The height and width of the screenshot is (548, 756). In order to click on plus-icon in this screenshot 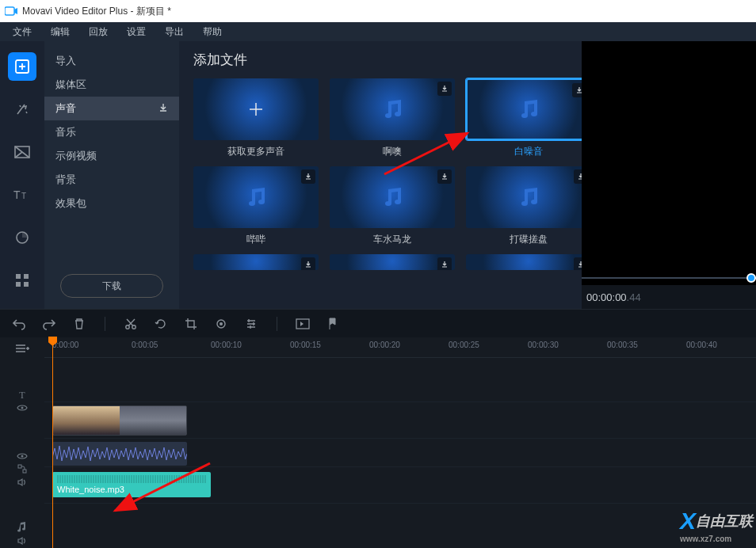, I will do `click(256, 109)`.